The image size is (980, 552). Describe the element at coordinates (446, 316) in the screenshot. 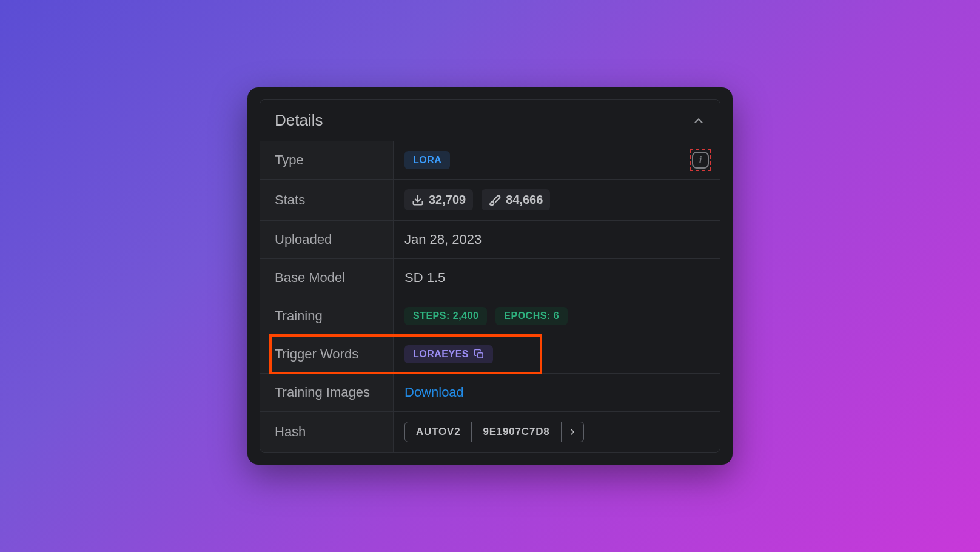

I see `training-steps-badge: STEPS: 2,400` at that location.